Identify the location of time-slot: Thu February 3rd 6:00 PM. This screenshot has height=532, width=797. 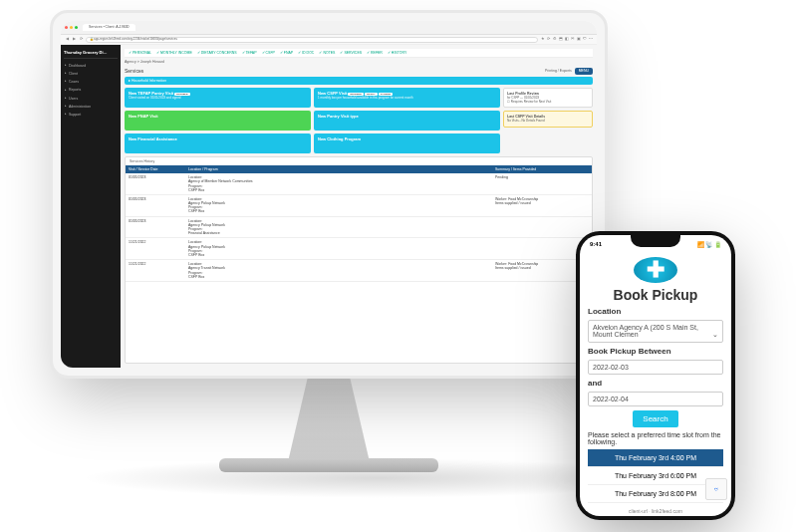
(656, 476).